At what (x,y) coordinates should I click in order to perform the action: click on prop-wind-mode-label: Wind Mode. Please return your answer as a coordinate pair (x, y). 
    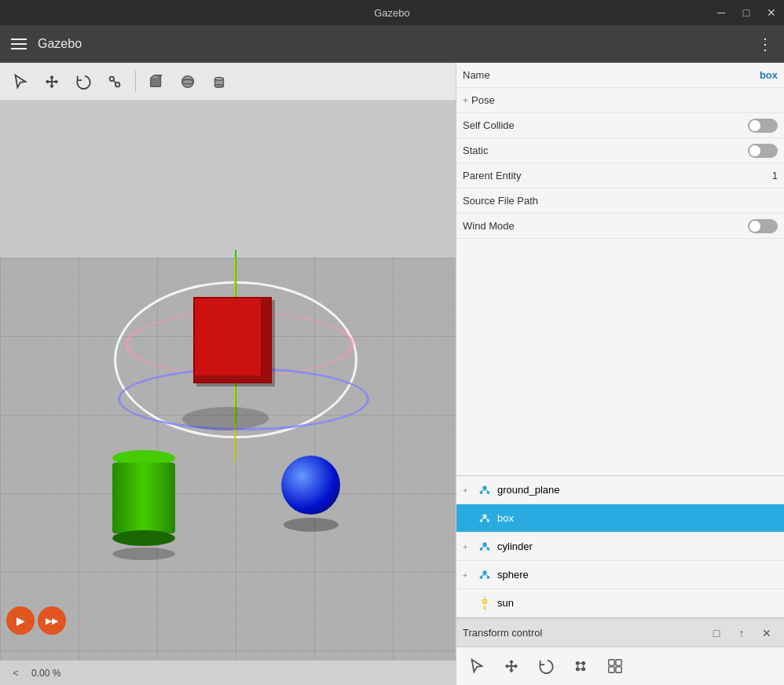
    Looking at the image, I should click on (605, 226).